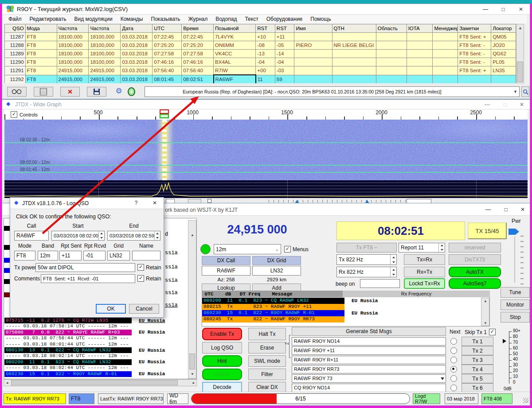  What do you see at coordinates (98, 350) in the screenshot?
I see `decode-row: 080130 13 0.1 822 ~ CQ RA6WF LN32 EU Rus…` at bounding box center [98, 350].